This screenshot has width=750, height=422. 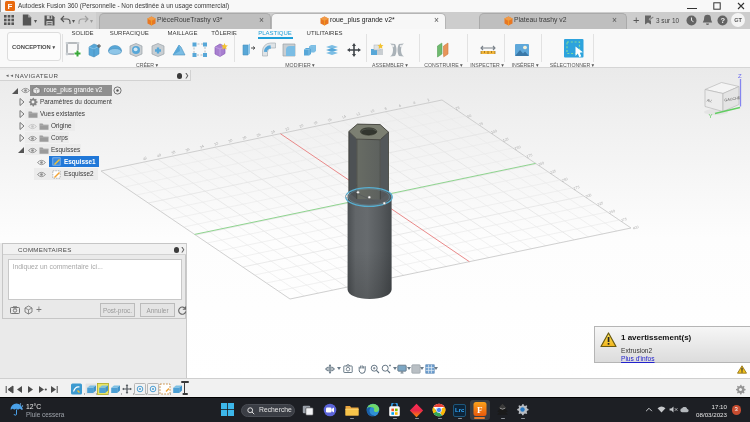 What do you see at coordinates (518, 148) in the screenshot?
I see `svg-text: 150` at bounding box center [518, 148].